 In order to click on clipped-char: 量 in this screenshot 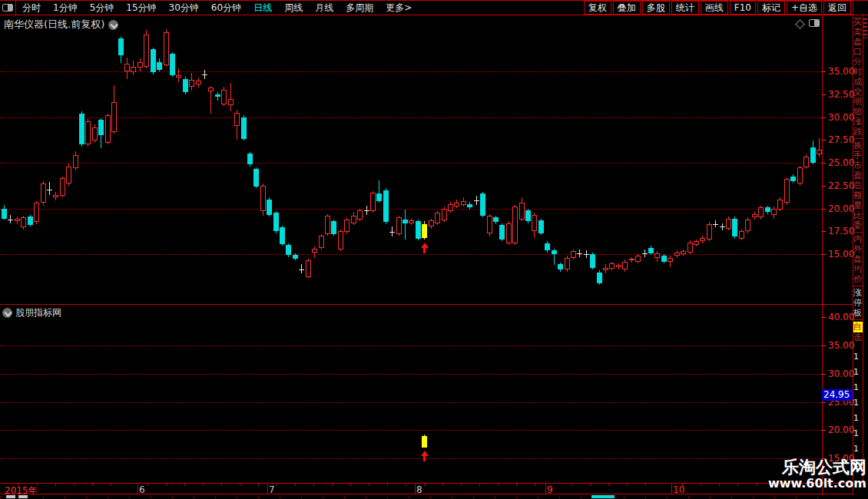, I will do `click(858, 206)`.